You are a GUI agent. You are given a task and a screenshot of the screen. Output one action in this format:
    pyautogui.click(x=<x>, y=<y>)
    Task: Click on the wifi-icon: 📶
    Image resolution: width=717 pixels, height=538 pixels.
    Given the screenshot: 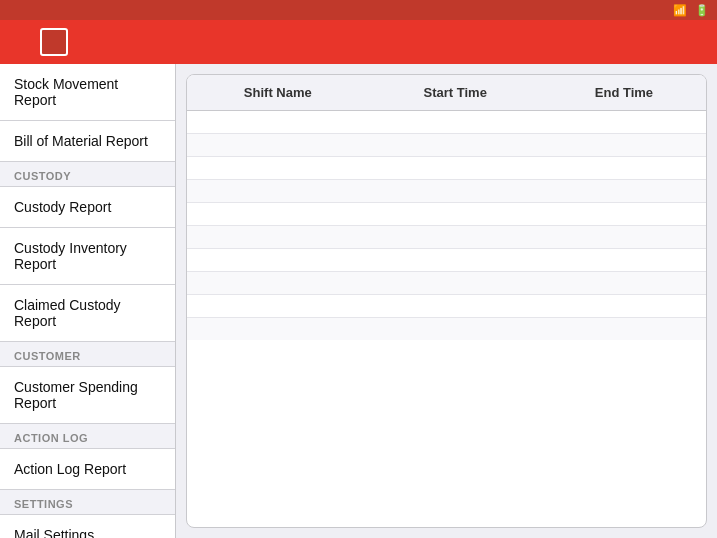 What is the action you would take?
    pyautogui.click(x=680, y=10)
    